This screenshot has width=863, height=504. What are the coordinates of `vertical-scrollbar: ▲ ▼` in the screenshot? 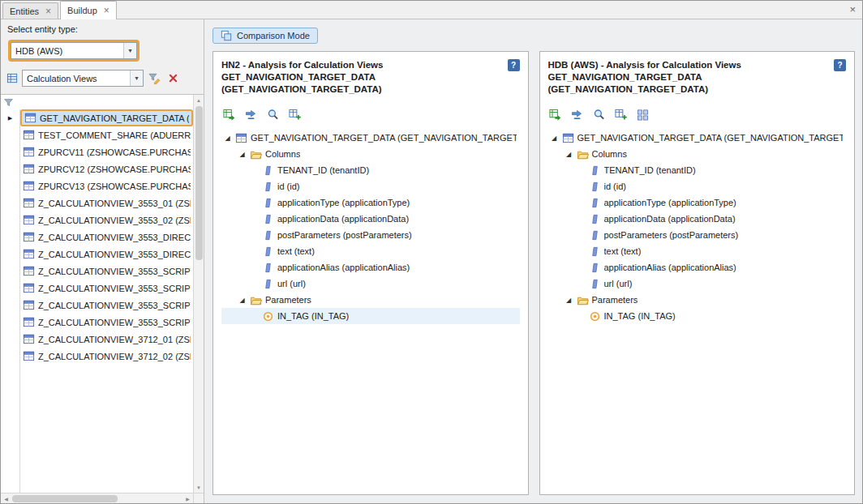 It's located at (198, 293).